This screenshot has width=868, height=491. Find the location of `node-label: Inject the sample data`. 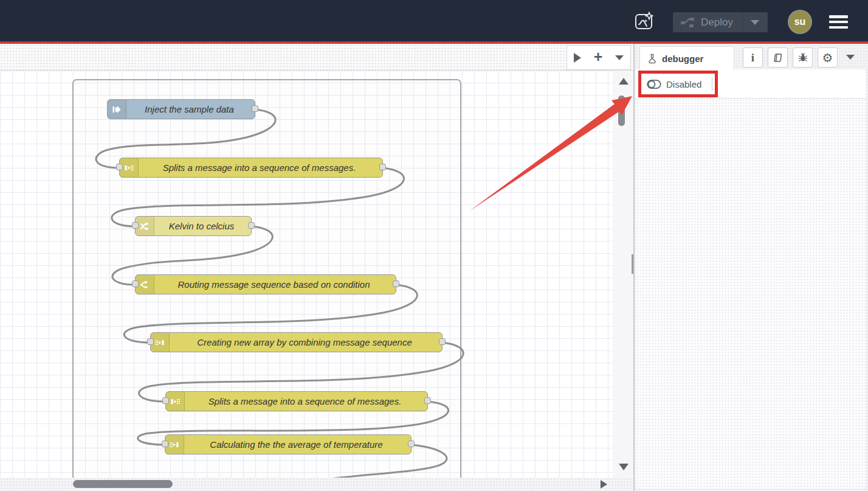

node-label: Inject the sample data is located at coordinates (191, 110).